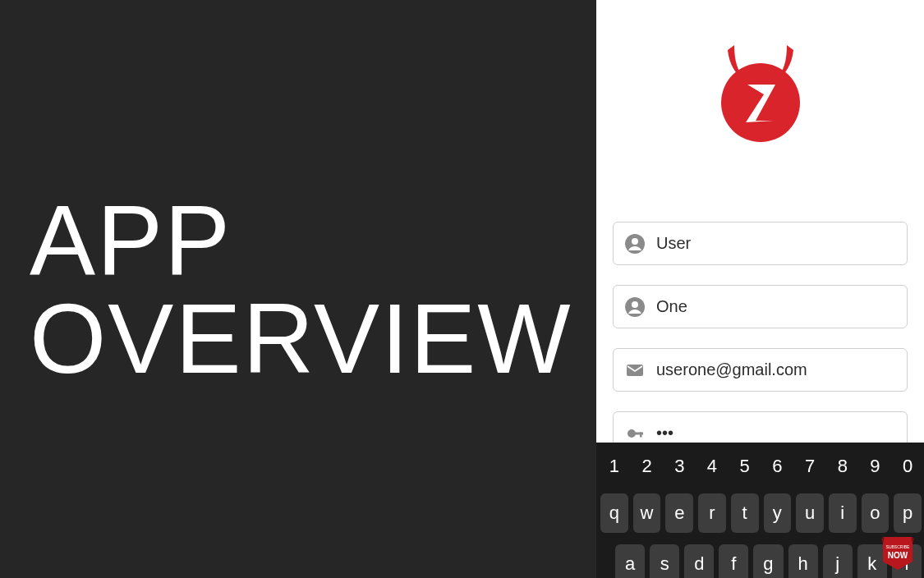 The height and width of the screenshot is (578, 924). What do you see at coordinates (908, 513) in the screenshot?
I see `key-p: p` at bounding box center [908, 513].